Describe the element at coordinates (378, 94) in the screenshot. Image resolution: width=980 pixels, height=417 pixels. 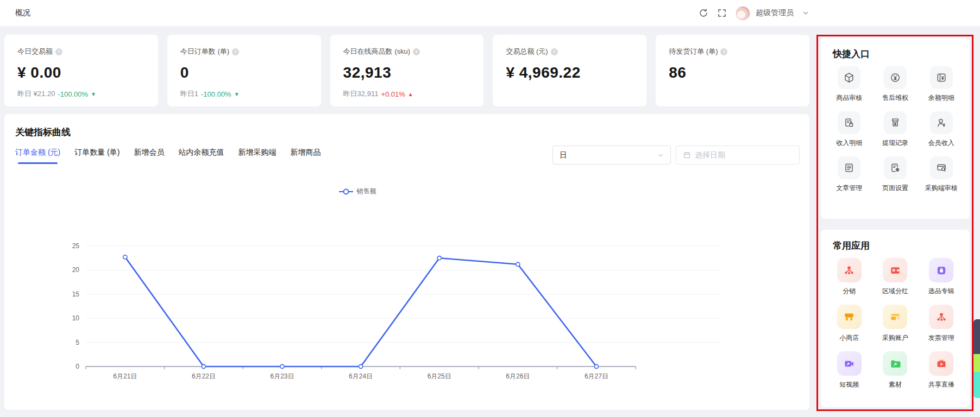
I see `stat-yesterday: 昨日32,911+0.01%▲` at that location.